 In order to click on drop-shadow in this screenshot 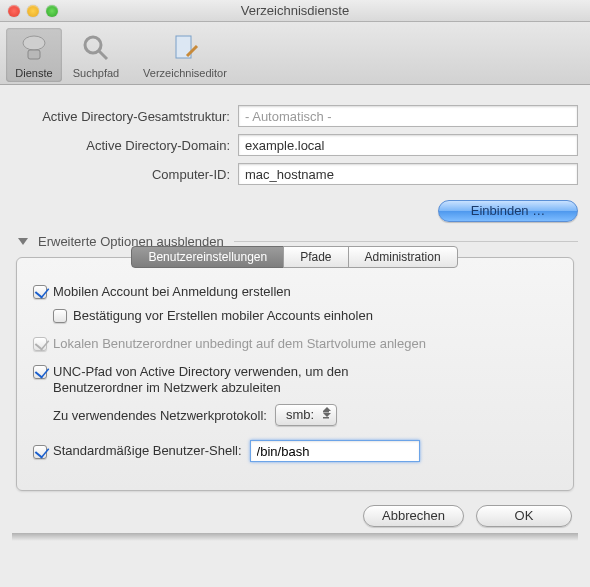, I will do `click(295, 537)`.